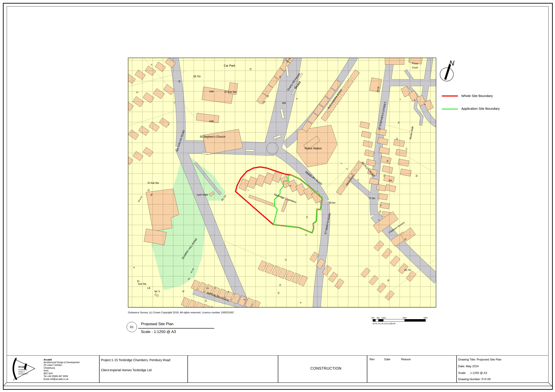 This screenshot has width=555, height=392. Describe the element at coordinates (61, 365) in the screenshot. I see `firm-line: 25 Lower Camden,` at that location.